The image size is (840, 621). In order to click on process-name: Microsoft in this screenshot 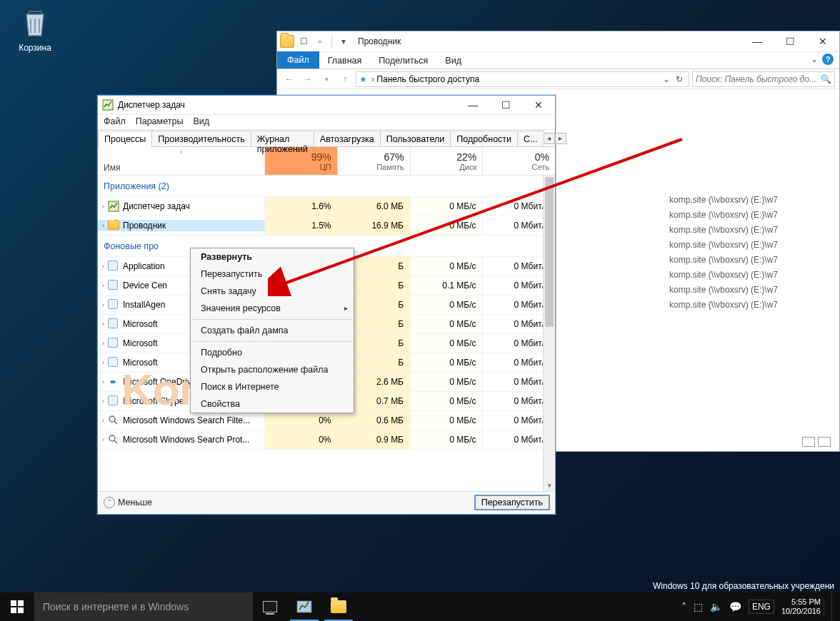, I will do `click(140, 363)`.